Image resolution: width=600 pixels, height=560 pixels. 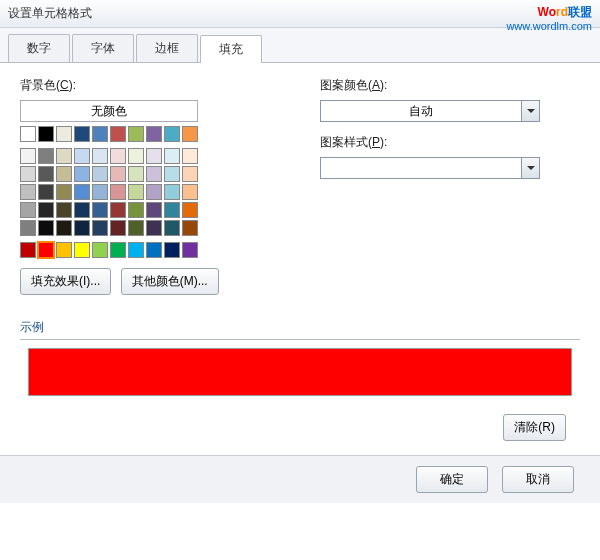 What do you see at coordinates (421, 112) in the screenshot?
I see `pattern-color-value: 自动` at bounding box center [421, 112].